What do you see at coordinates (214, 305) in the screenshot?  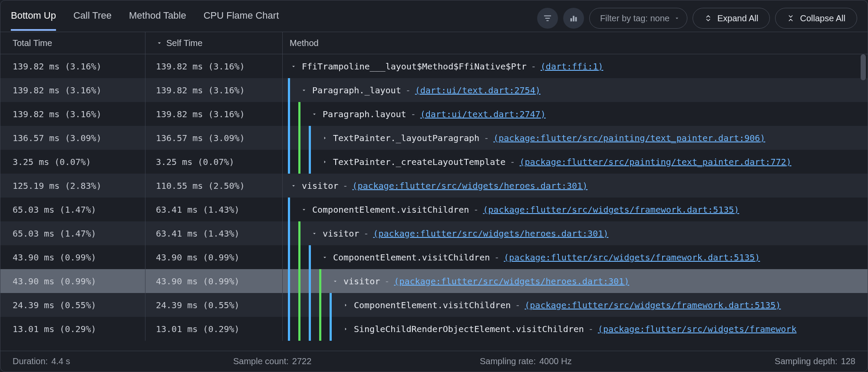 I see `cell-self-time: 24.39 ms (0.55%)` at bounding box center [214, 305].